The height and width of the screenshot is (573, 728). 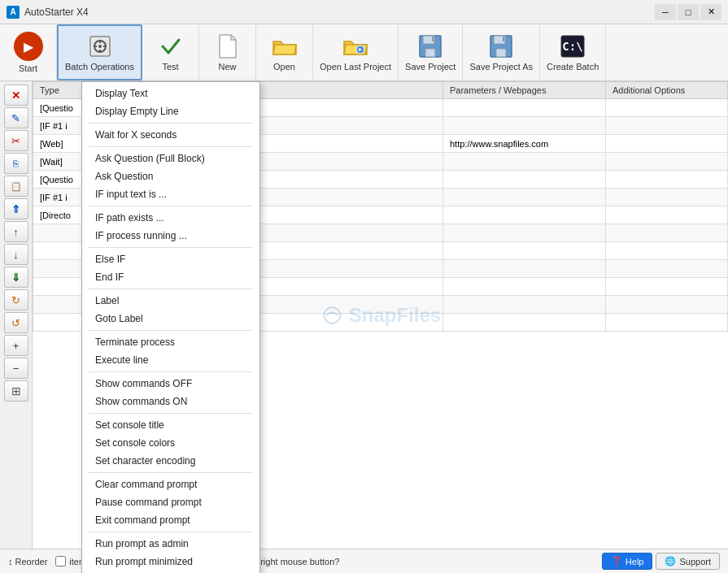 I want to click on save-project-button: Save Project, so click(x=431, y=52).